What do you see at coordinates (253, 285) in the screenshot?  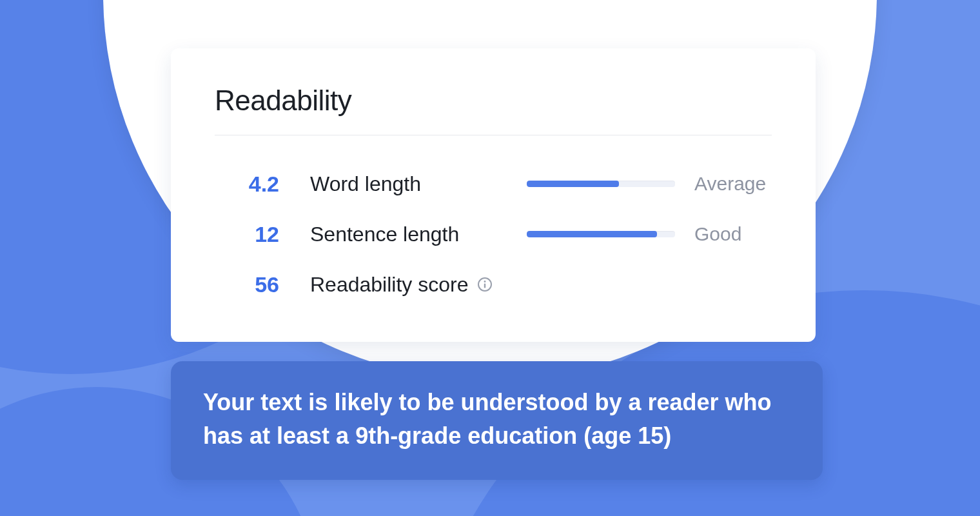 I see `metric-value: 56` at bounding box center [253, 285].